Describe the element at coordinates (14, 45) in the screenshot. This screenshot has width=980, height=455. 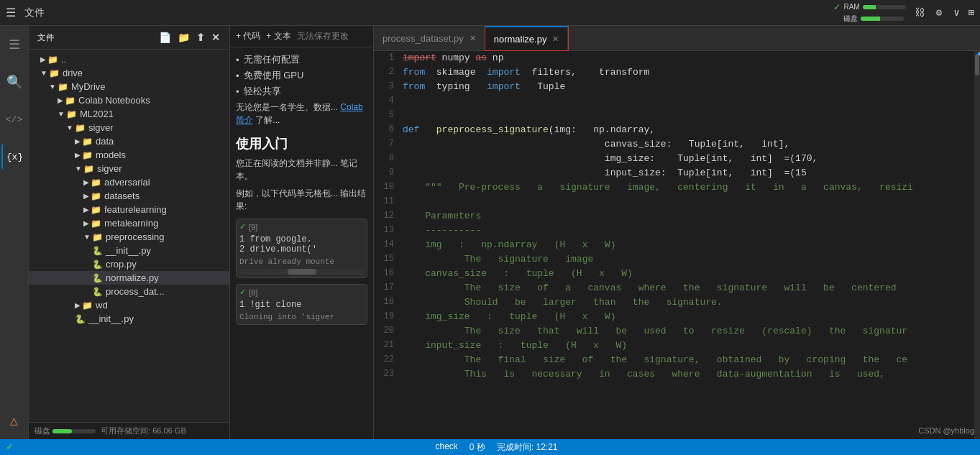
I see `activity-menu-icon: ☰` at that location.